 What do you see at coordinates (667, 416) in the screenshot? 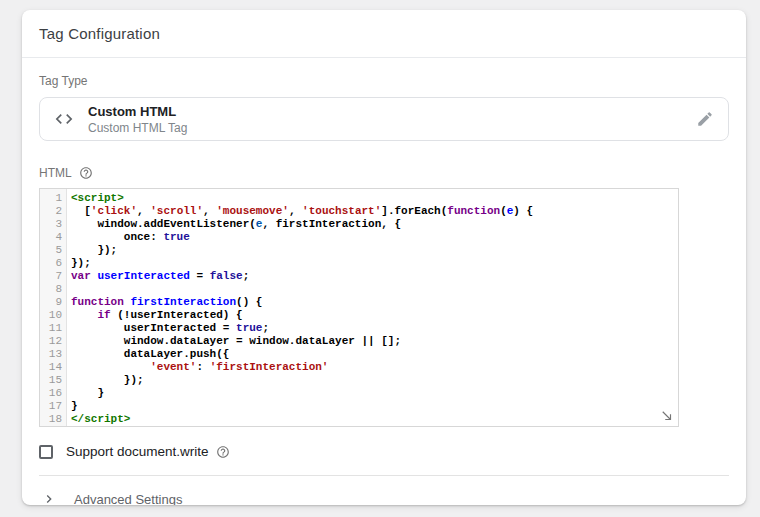
I see `resize-handle-icon` at bounding box center [667, 416].